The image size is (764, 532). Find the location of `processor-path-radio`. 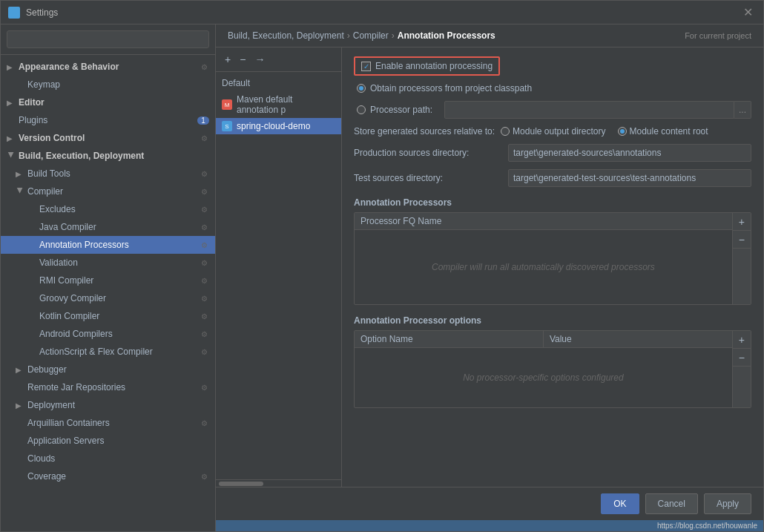

processor-path-radio is located at coordinates (361, 110).